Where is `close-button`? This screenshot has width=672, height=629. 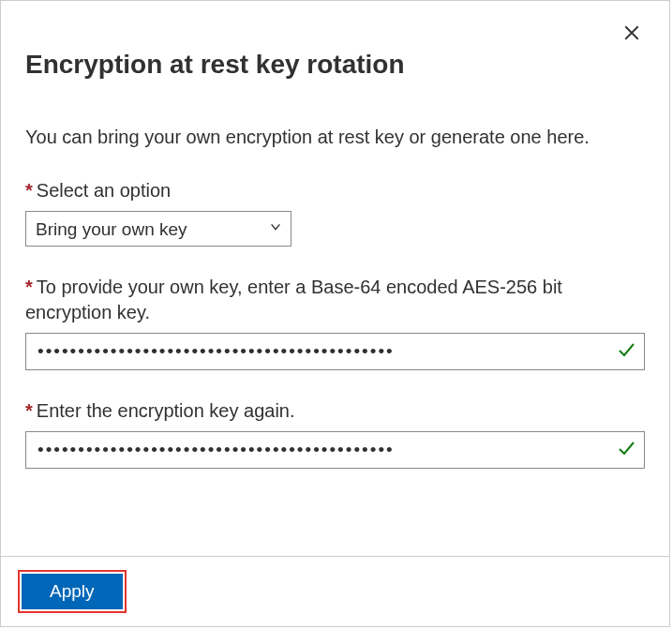
close-button is located at coordinates (632, 35).